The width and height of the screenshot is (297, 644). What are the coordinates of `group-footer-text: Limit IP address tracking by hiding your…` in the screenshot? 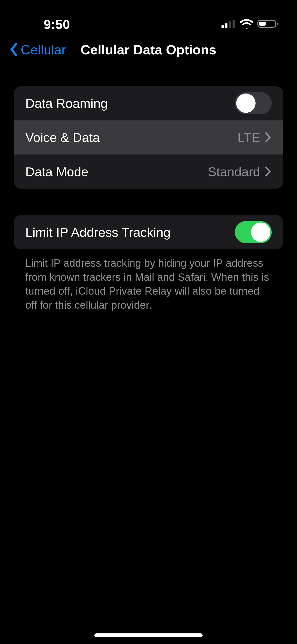 It's located at (148, 280).